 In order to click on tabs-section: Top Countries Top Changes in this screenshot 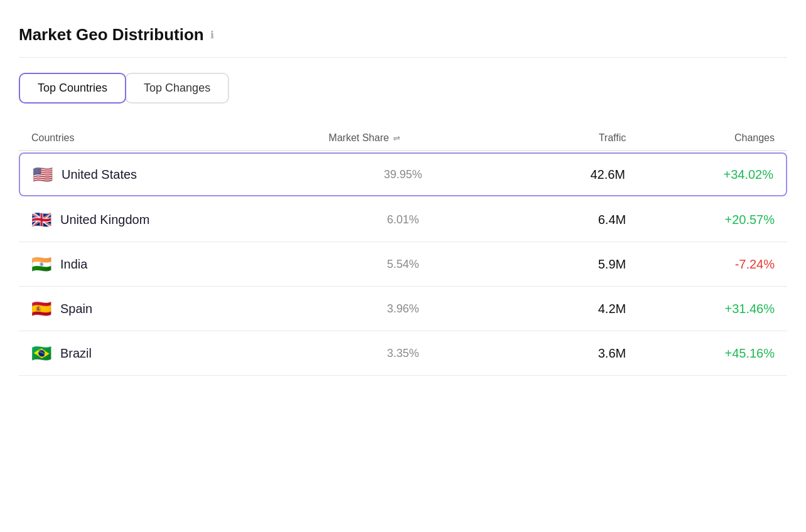, I will do `click(403, 88)`.